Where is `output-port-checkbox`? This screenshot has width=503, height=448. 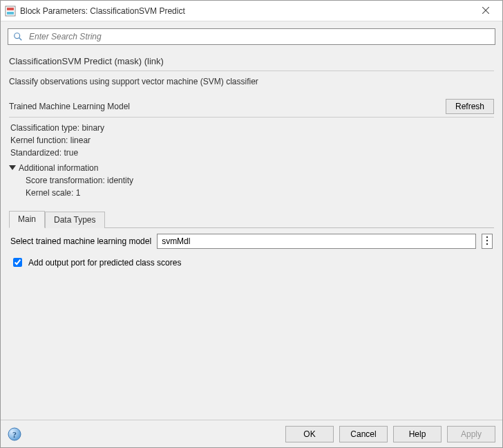
output-port-checkbox is located at coordinates (18, 263).